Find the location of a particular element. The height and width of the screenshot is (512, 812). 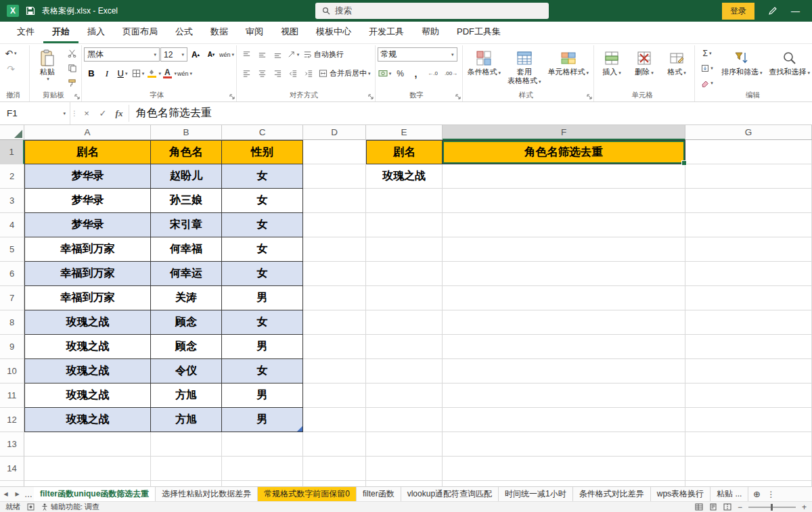

cell-G6 is located at coordinates (748, 274).